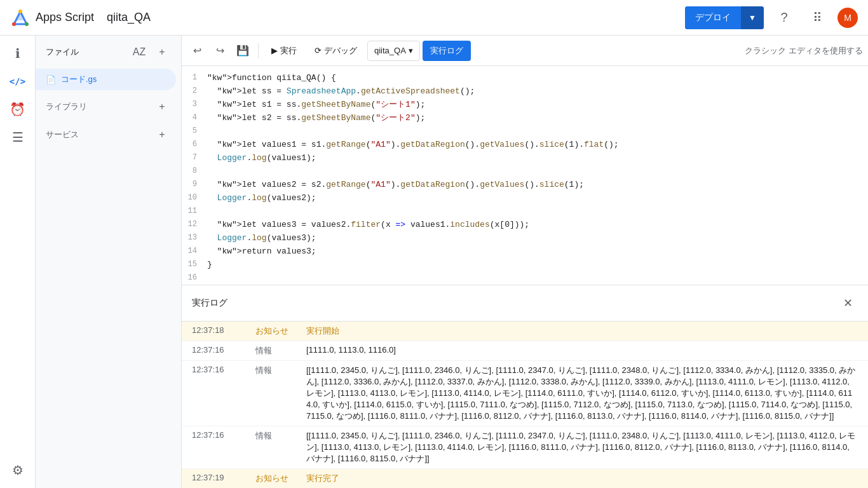  Describe the element at coordinates (525, 131) in the screenshot. I see `code-line: 5` at that location.